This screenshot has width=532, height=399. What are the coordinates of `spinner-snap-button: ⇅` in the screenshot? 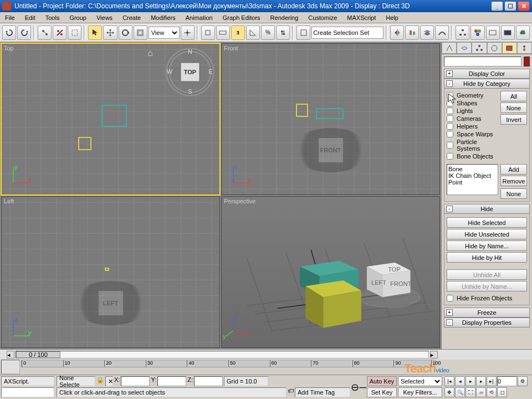 It's located at (283, 33).